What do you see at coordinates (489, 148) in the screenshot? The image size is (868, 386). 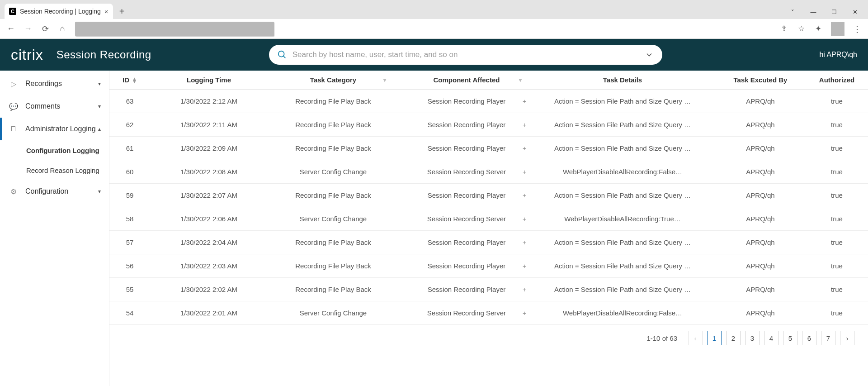 I see `table-row: 611/30/2022 2:09 AMRecording File Play B…` at bounding box center [489, 148].